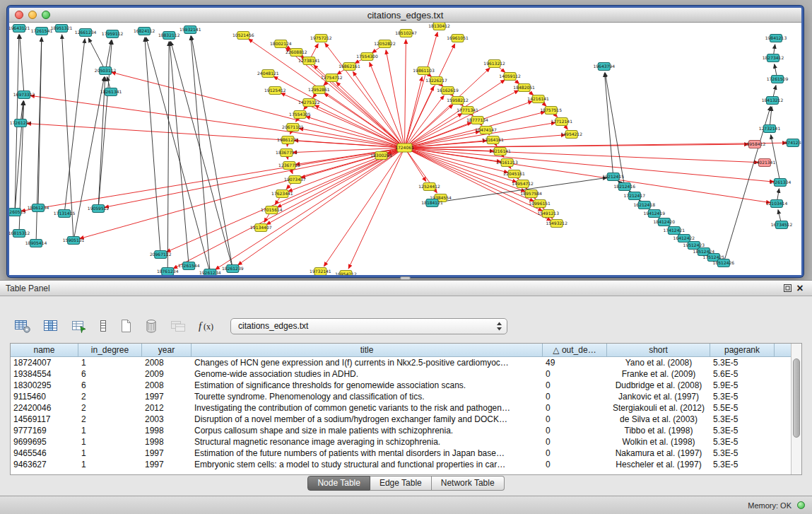  Describe the element at coordinates (539, 99) in the screenshot. I see `graph-node-label: 14216141` at that location.